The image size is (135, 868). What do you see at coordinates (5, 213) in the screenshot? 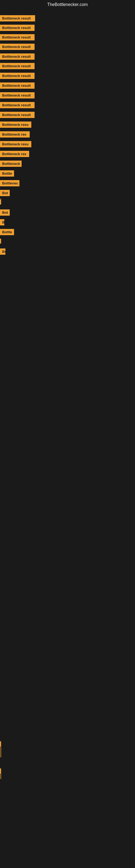
I see `bottleneck-result-21: Bot` at bounding box center [5, 213].